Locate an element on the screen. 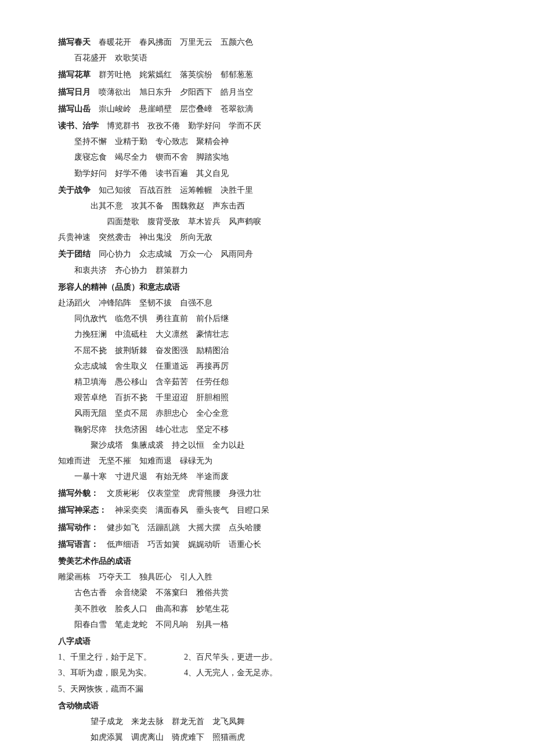 This screenshot has height=756, width=534. line-mountain: 描写山岳 崇山峻岭 悬崖峭壁 层峦叠嶂 苍翠欲滴 is located at coordinates (273, 109).